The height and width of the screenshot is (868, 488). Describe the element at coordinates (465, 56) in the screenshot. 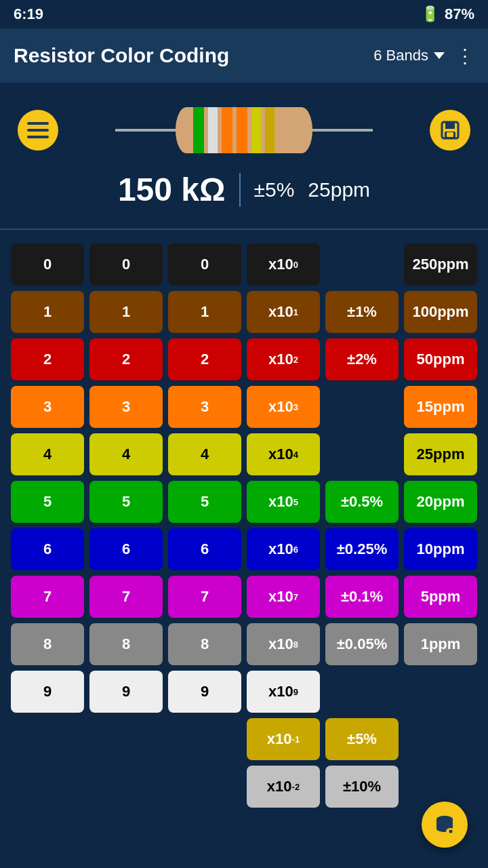

I see `more-icon: ⋮` at that location.